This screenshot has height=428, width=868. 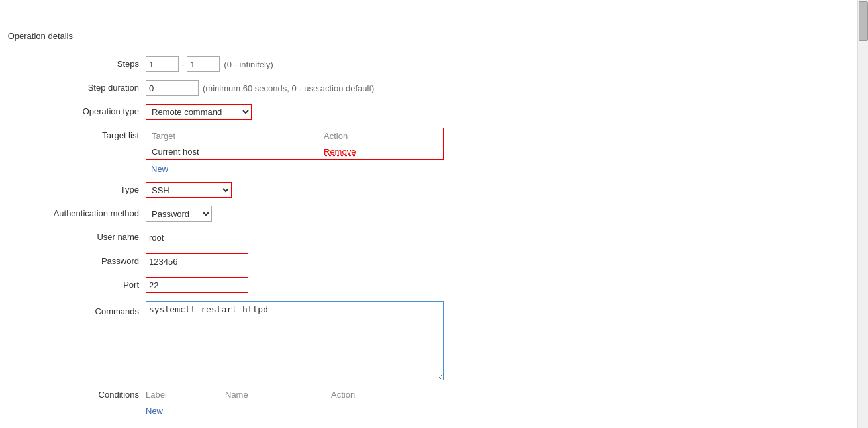 I want to click on step-duration-hint: (minimum 60 seconds, 0 - use action defa…, so click(x=289, y=89).